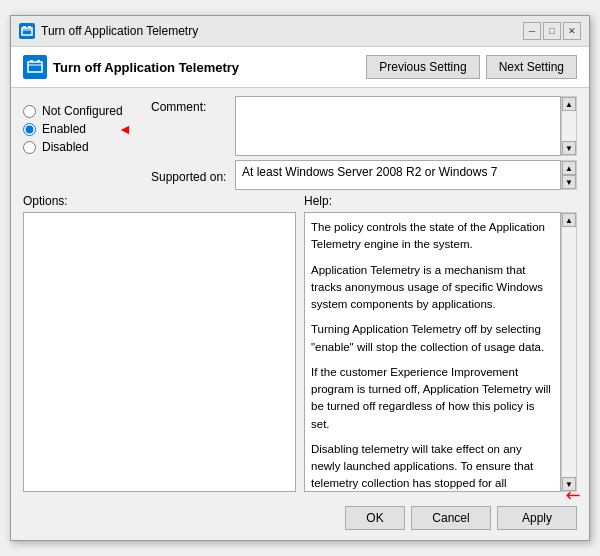 The image size is (600, 556). I want to click on comment-scroll-down: ▼, so click(569, 148).